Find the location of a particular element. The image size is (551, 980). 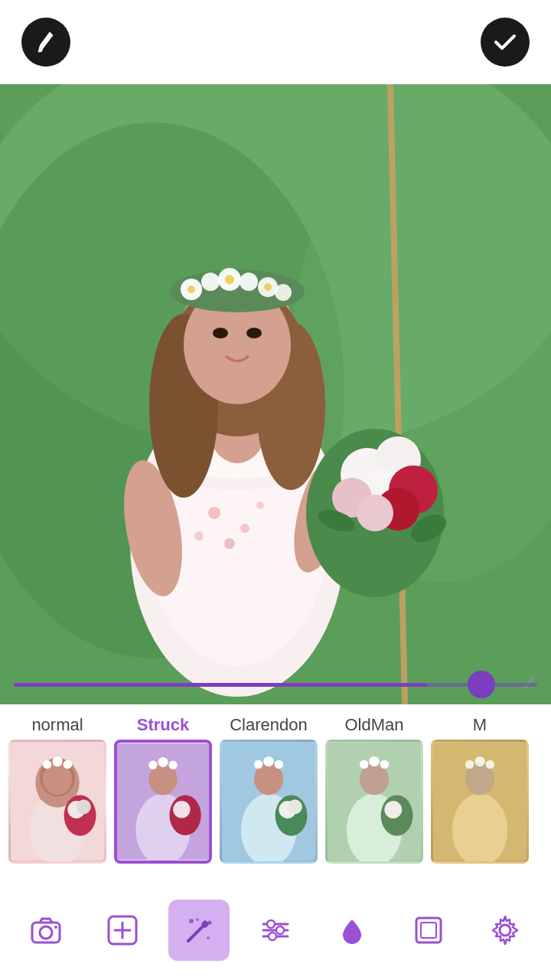

settings-tool-button is located at coordinates (505, 930).